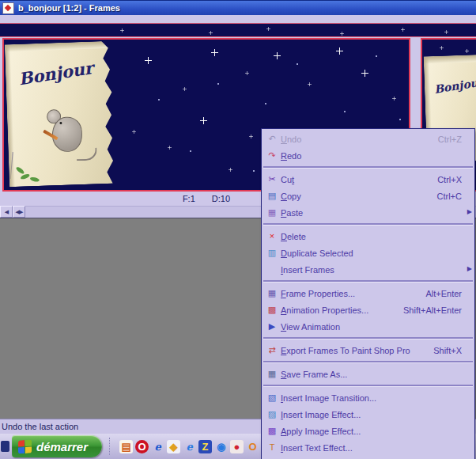 This screenshot has width=476, height=459. What do you see at coordinates (368, 269) in the screenshot?
I see `insert-frames-menu-item: Insert Frames▶` at bounding box center [368, 269].